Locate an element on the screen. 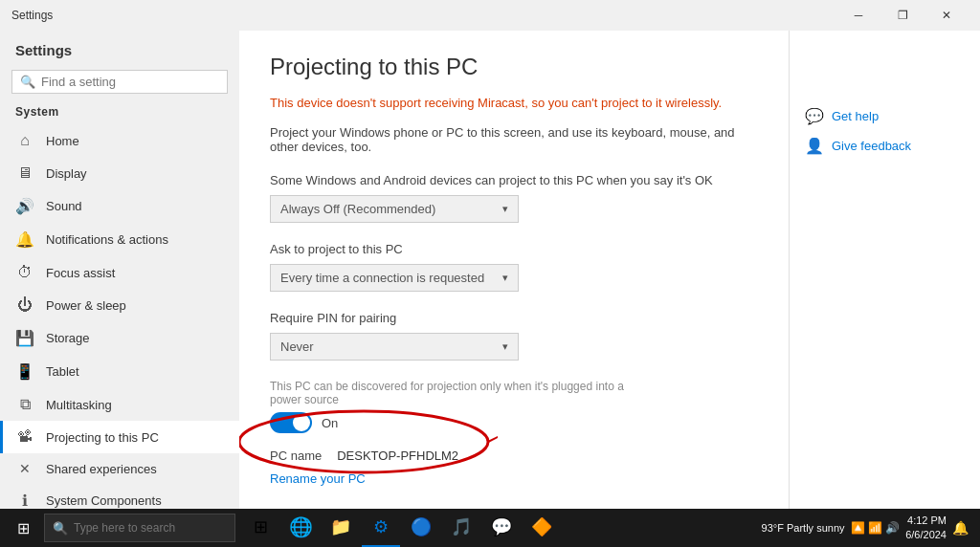 The image size is (980, 547). focus-icon: ⏱ is located at coordinates (25, 273).